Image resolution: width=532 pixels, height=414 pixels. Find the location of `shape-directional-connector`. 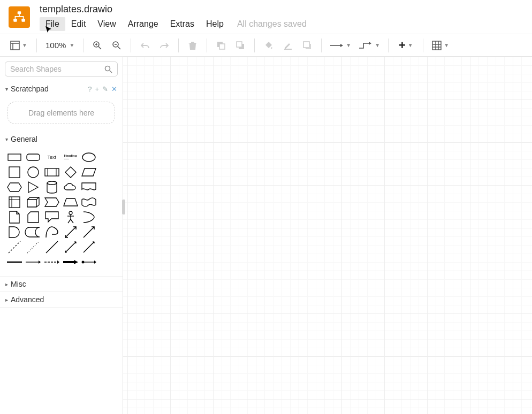

shape-directional-connector is located at coordinates (89, 247).